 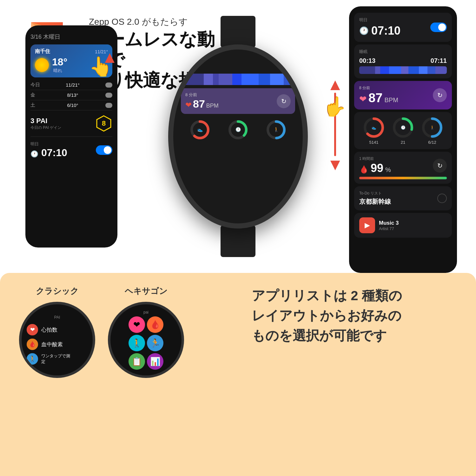 I want to click on rp-alarm-widget: 明日 🕐 07:10, so click(x=403, y=27).